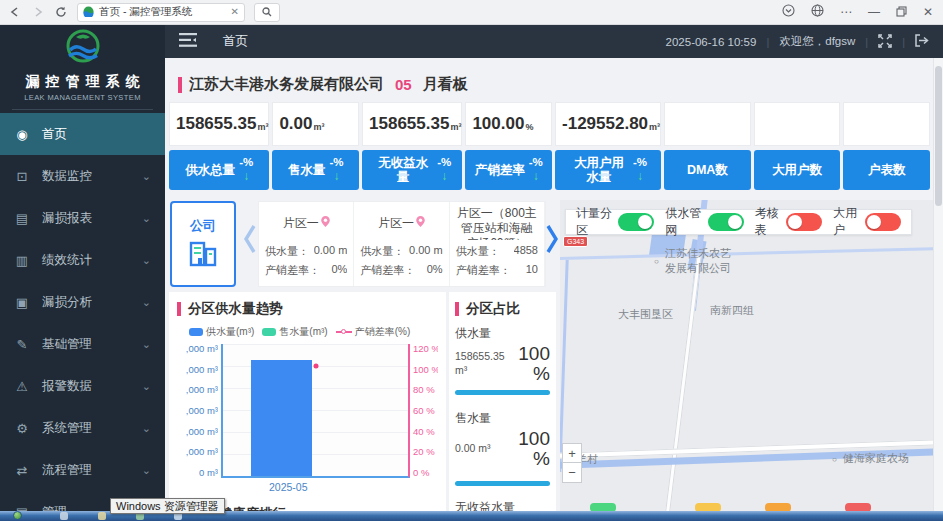 The width and height of the screenshot is (943, 521). Describe the element at coordinates (88, 12) in the screenshot. I see `favicon-icon` at that location.